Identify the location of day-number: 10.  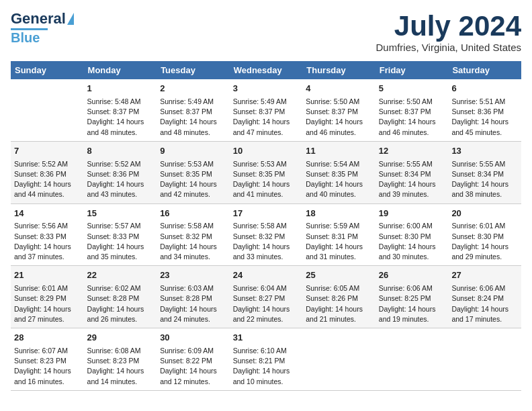
(266, 152).